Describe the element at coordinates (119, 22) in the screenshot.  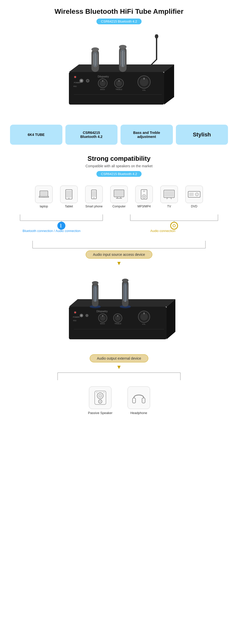
I see `bluetooth-badge: CSR64215 Bluetooth 4.2` at that location.